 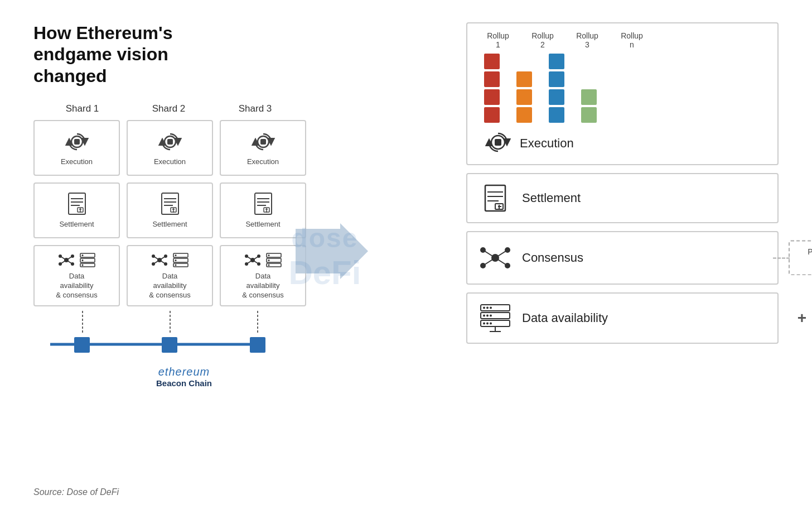 I want to click on rollup-execution-icon, so click(x=498, y=142).